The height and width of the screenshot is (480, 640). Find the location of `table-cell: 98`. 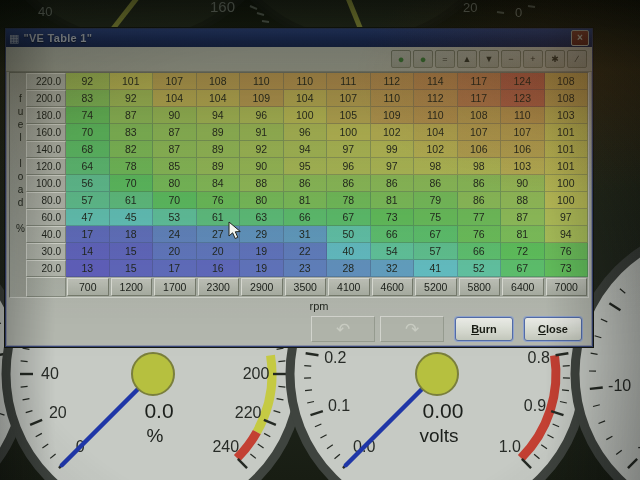

table-cell: 98 is located at coordinates (480, 166).